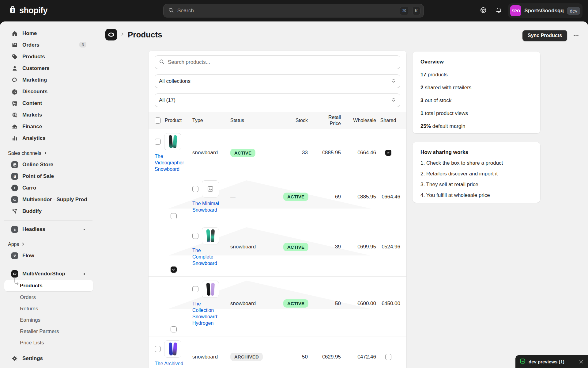 The height and width of the screenshot is (368, 588). What do you see at coordinates (576, 36) in the screenshot?
I see `more-actions-button` at bounding box center [576, 36].